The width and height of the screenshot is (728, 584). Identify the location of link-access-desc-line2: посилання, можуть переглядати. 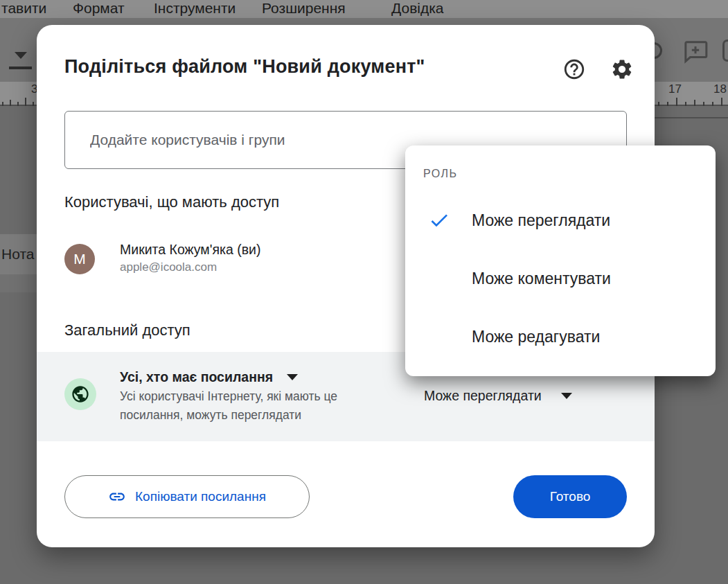
(211, 415).